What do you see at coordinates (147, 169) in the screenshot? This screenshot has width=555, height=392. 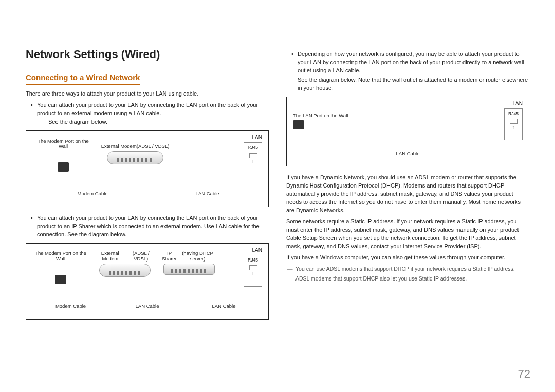 I see `diagram-1: LAN RJ45 ↑ The Modem Port on the Wall Ex…` at bounding box center [147, 169].